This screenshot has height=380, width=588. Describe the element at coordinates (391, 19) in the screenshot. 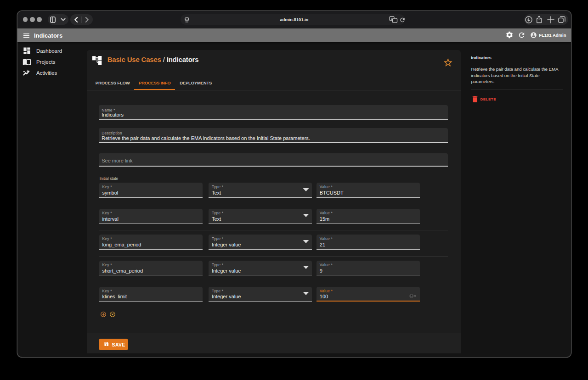

I see `svg-text: A` at that location.